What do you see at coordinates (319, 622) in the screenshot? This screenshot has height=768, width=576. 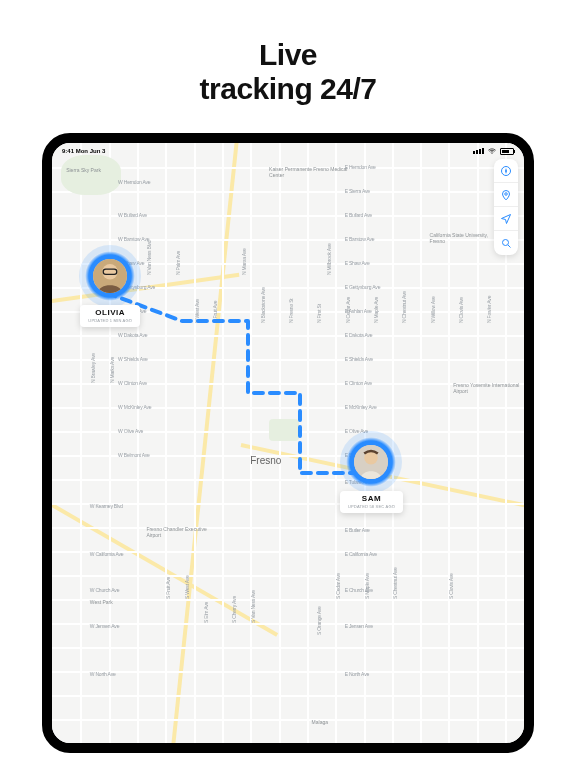 I see `road-label: S Orange Ave` at bounding box center [319, 622].